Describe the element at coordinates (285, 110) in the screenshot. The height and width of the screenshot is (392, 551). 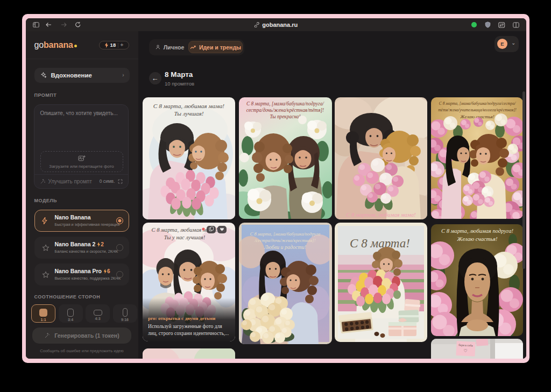
I see `svg-text:сестра/дочь/жена/крёстная/тётя: сестра/дочь/жена/крёстная/тётя]!` at that location.